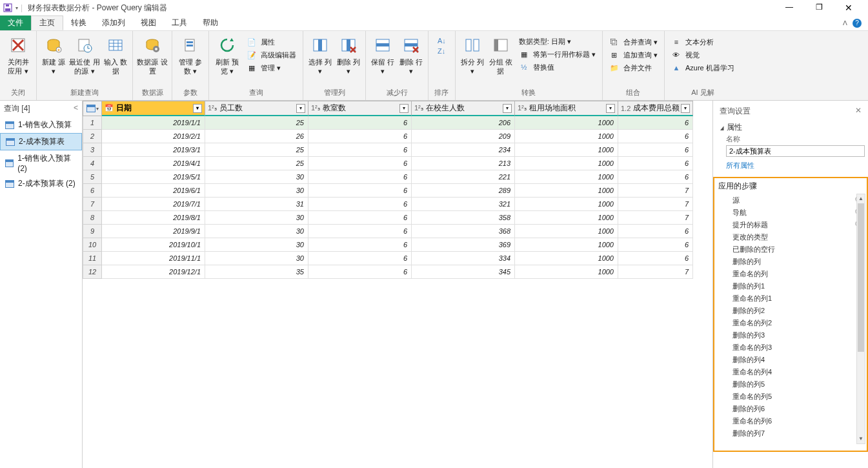 The width and height of the screenshot is (868, 468). What do you see at coordinates (656, 108) in the screenshot?
I see `column-header: 1.2成本费用总额▾` at bounding box center [656, 108].